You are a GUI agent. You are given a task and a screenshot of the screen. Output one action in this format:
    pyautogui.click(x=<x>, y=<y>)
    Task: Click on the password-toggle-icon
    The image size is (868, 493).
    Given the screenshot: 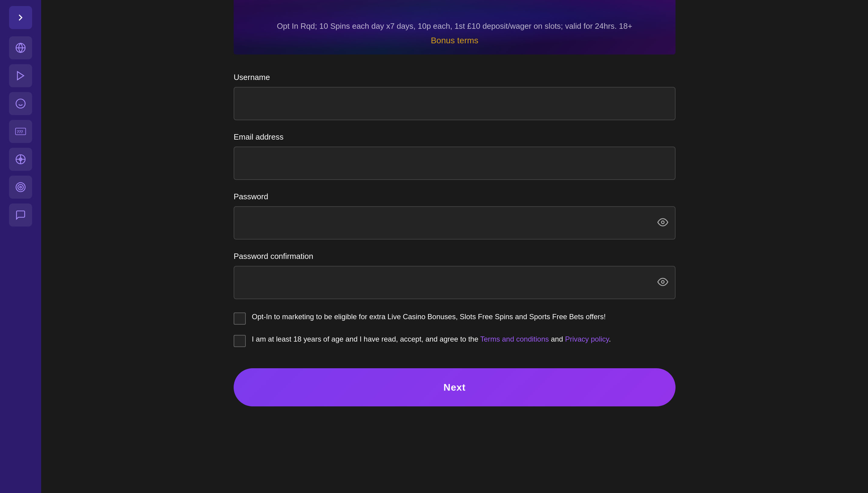 What is the action you would take?
    pyautogui.click(x=663, y=223)
    